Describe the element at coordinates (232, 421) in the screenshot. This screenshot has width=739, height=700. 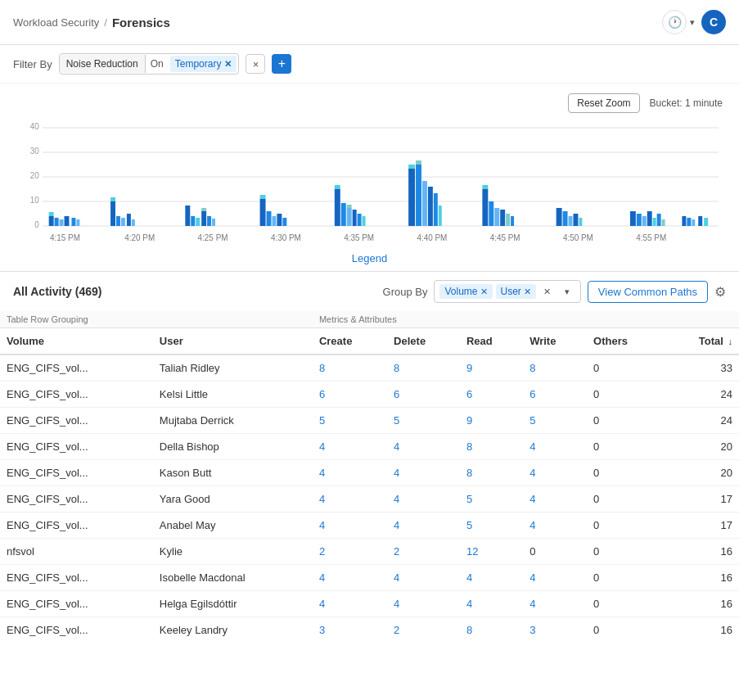
I see `cell-user: Mujtaba Derrick` at that location.